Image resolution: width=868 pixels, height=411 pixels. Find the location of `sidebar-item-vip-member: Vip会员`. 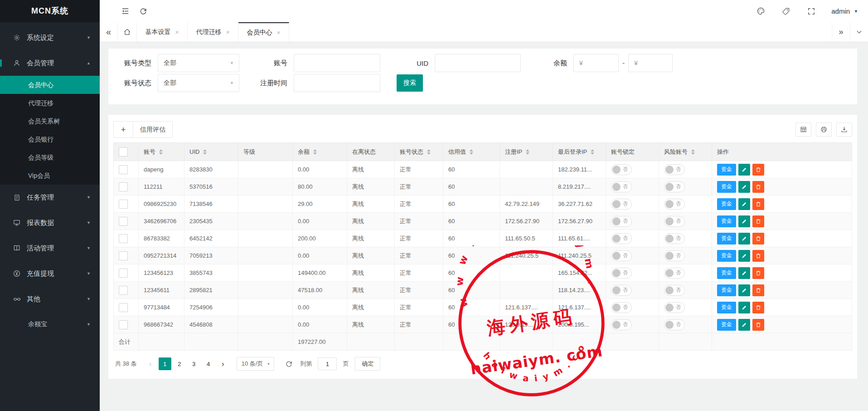

sidebar-item-vip-member: Vip会员 is located at coordinates (50, 176).